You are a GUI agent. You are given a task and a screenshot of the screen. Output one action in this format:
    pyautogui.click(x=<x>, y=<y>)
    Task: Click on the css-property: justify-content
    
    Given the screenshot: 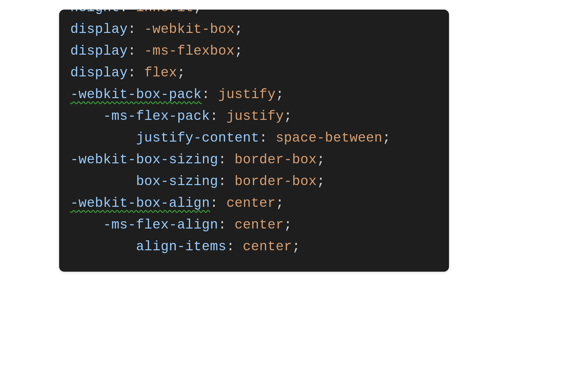 What is the action you would take?
    pyautogui.click(x=198, y=138)
    